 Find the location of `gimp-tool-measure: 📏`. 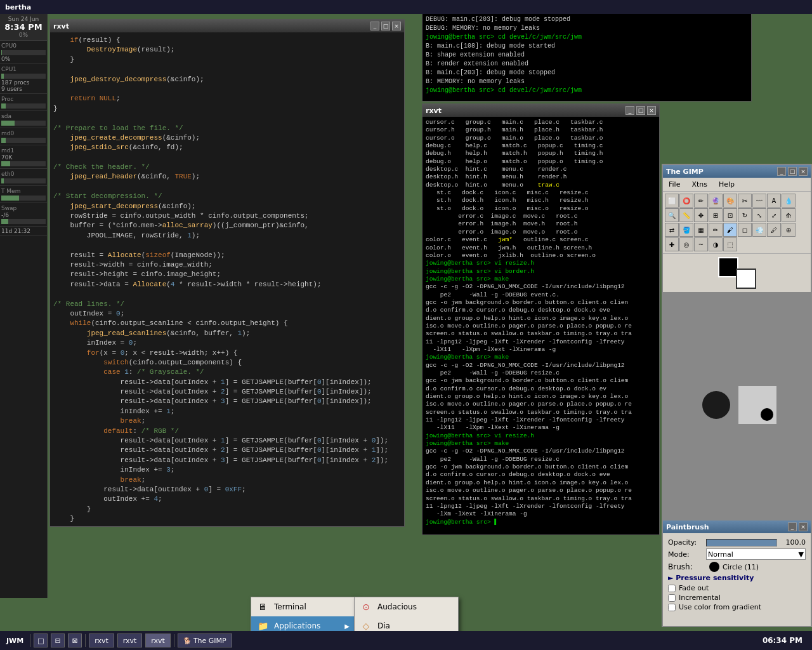

gimp-tool-measure: 📏 is located at coordinates (686, 215).